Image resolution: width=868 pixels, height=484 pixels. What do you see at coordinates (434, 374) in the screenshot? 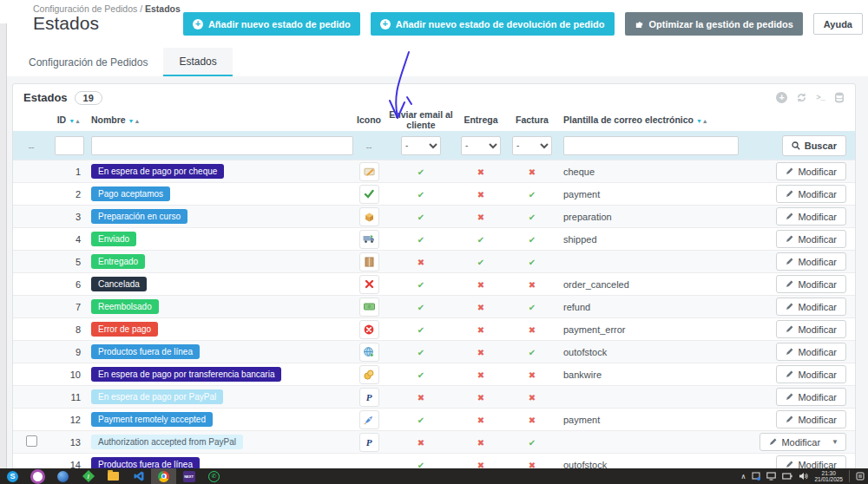
I see `table-row: 10En espera de pago por transferencia ba…` at bounding box center [434, 374].